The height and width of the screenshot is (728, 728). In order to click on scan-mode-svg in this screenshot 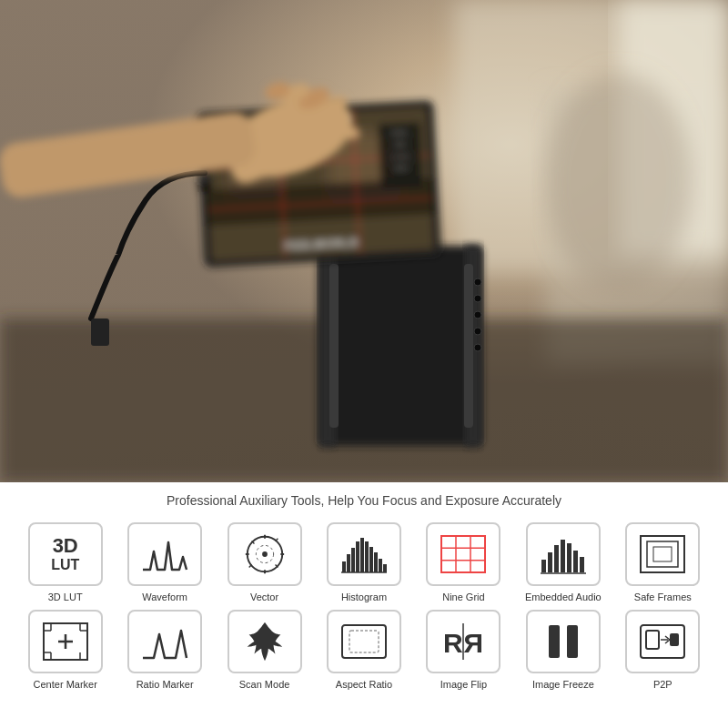, I will do `click(265, 642)`.